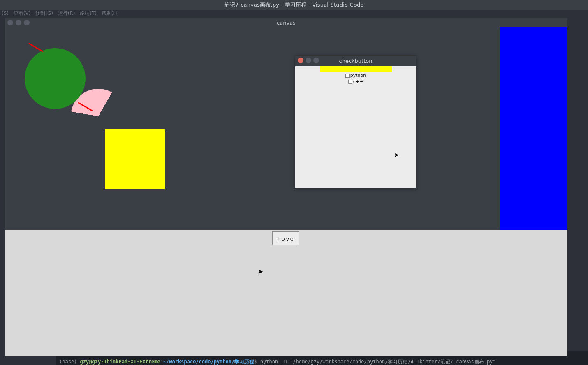 Image resolution: width=588 pixels, height=365 pixels. I want to click on canvas-rectangle-yellow, so click(135, 159).